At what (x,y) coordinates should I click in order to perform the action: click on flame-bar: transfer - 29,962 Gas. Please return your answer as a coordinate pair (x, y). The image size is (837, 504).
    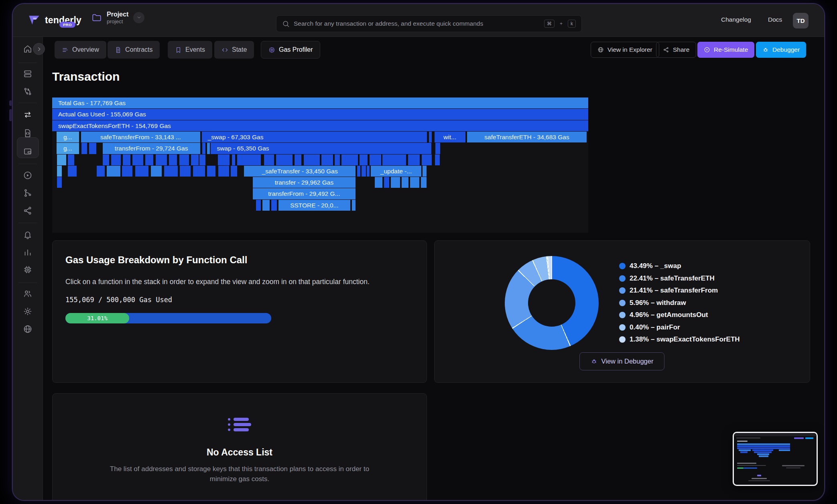
    Looking at the image, I should click on (304, 182).